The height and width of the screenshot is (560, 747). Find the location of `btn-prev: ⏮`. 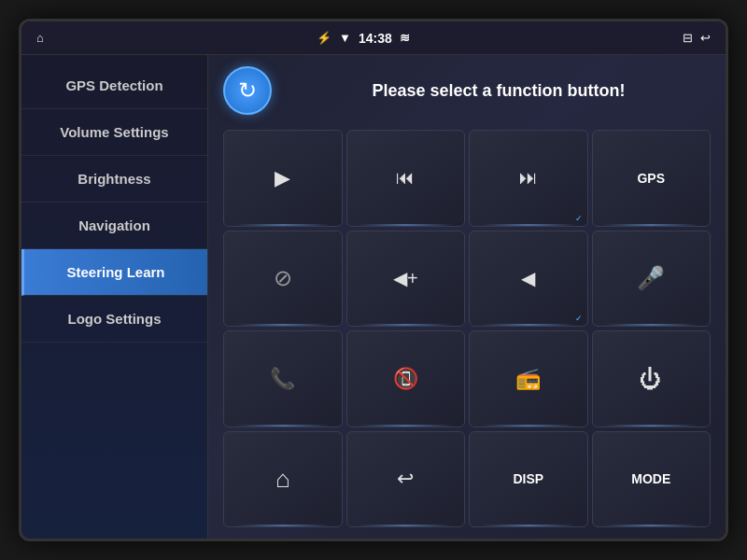

btn-prev: ⏮ is located at coordinates (406, 178).